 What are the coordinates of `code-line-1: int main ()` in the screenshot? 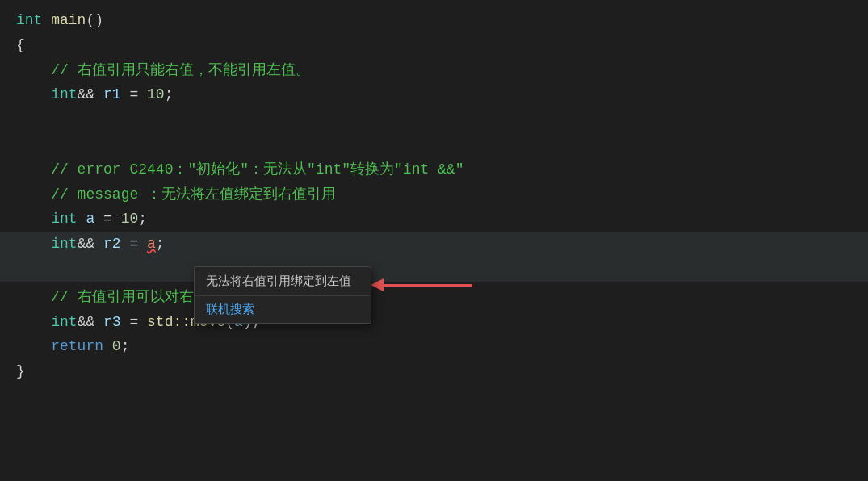 It's located at (434, 21).